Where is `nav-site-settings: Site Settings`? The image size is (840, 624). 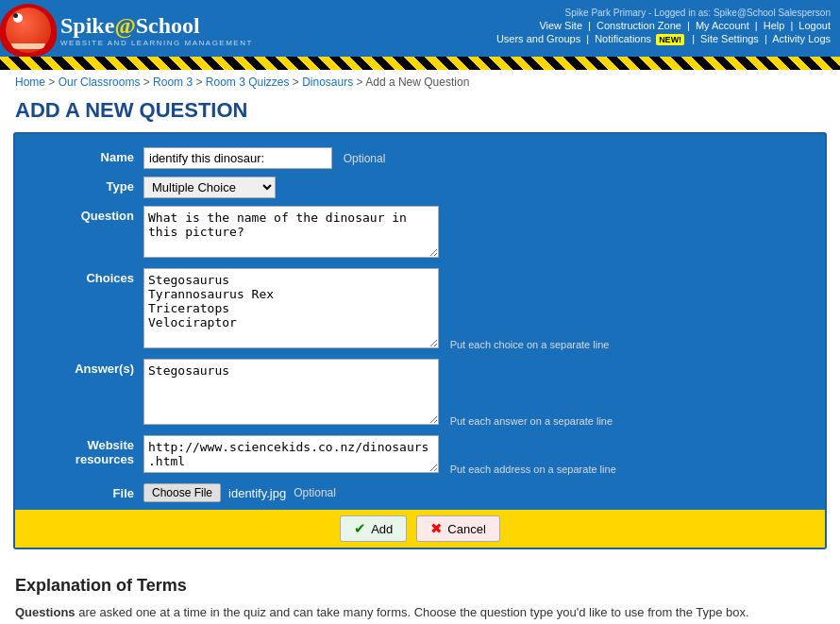
nav-site-settings: Site Settings is located at coordinates (730, 39).